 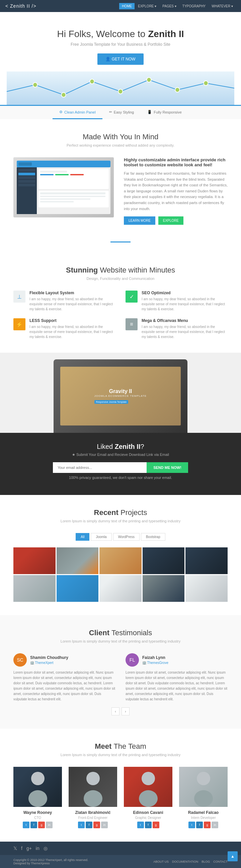 What do you see at coordinates (38, 787) in the screenshot?
I see `team-photo-wayne` at bounding box center [38, 787].